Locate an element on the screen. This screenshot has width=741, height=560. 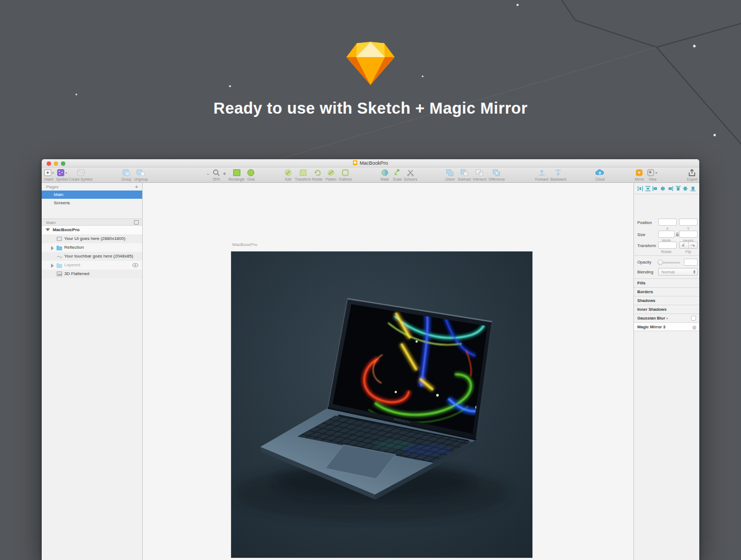
artboard-filter-icon is located at coordinates (136, 222).